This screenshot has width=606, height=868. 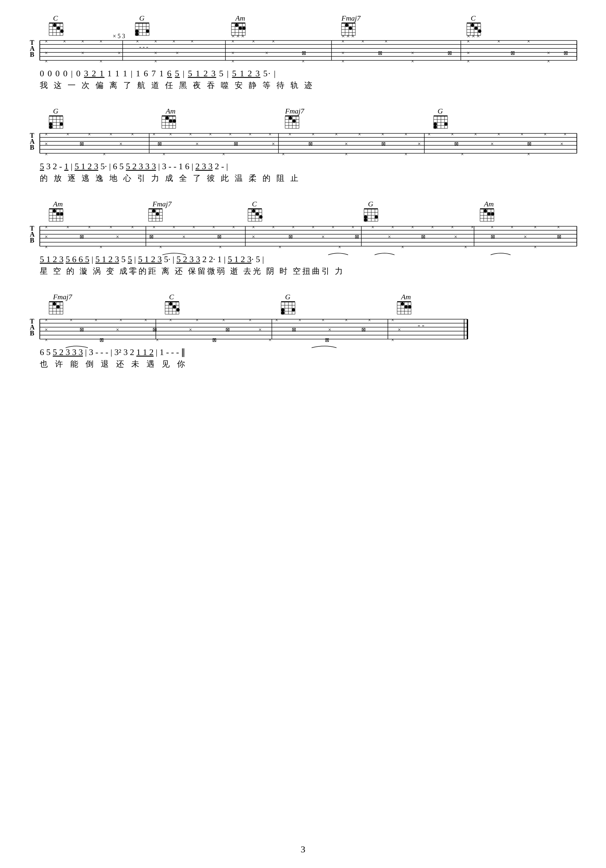 I want to click on svg-text: C, so click(x=473, y=18).